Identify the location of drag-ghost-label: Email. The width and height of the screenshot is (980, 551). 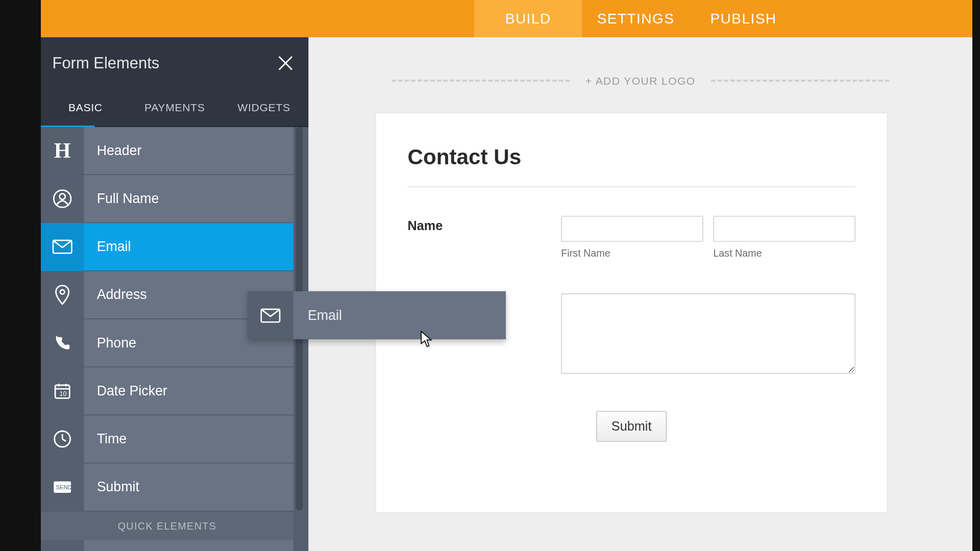
(317, 315).